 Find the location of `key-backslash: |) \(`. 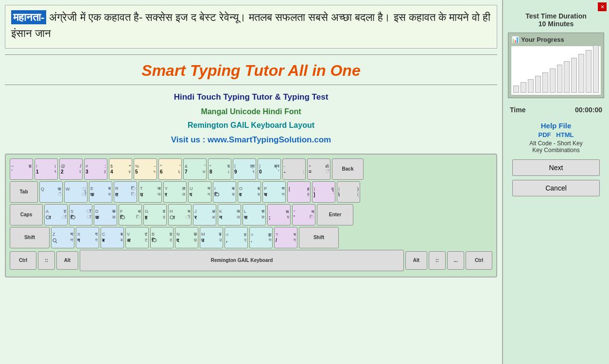

key-backslash: |) \( is located at coordinates (348, 192).